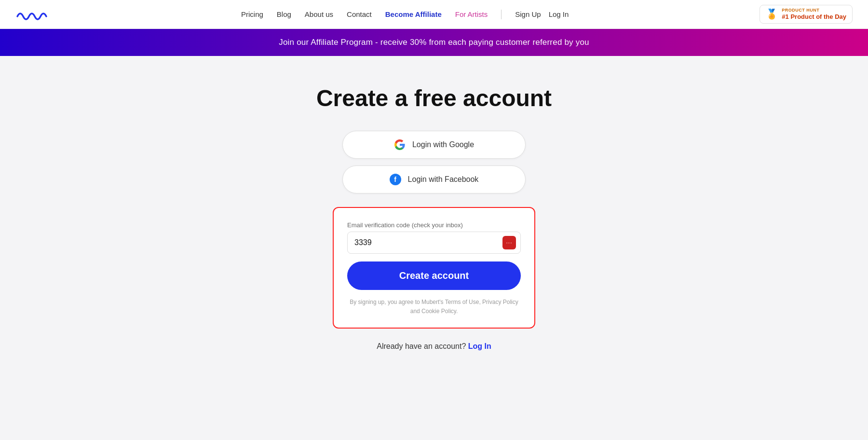  Describe the element at coordinates (814, 17) in the screenshot. I see `ph-title: #1 Product of the Day` at that location.